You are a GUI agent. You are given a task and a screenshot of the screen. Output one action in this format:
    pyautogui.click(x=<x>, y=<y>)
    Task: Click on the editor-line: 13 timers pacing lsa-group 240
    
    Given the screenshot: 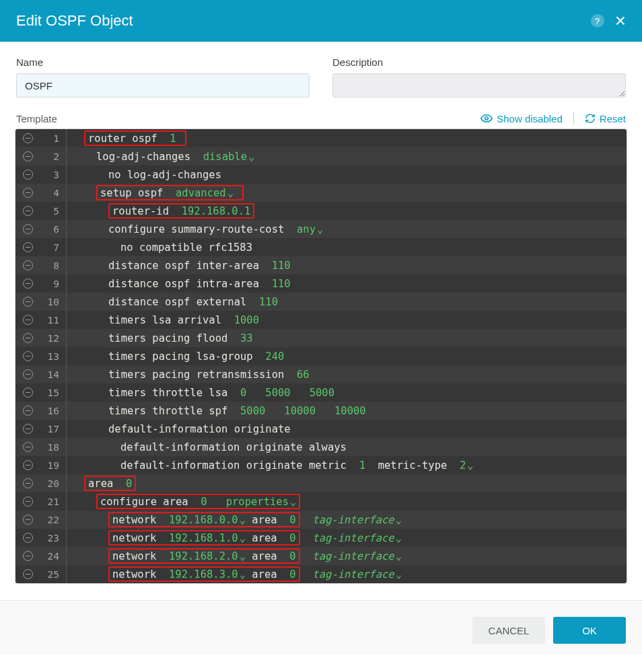 What is the action you would take?
    pyautogui.click(x=321, y=357)
    